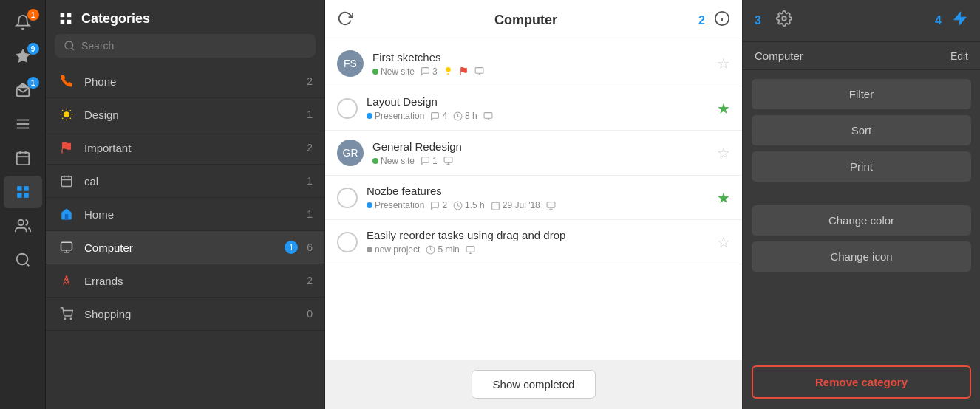 The height and width of the screenshot is (409, 980). Describe the element at coordinates (469, 205) in the screenshot. I see `time-meta: 1.5 h` at that location.